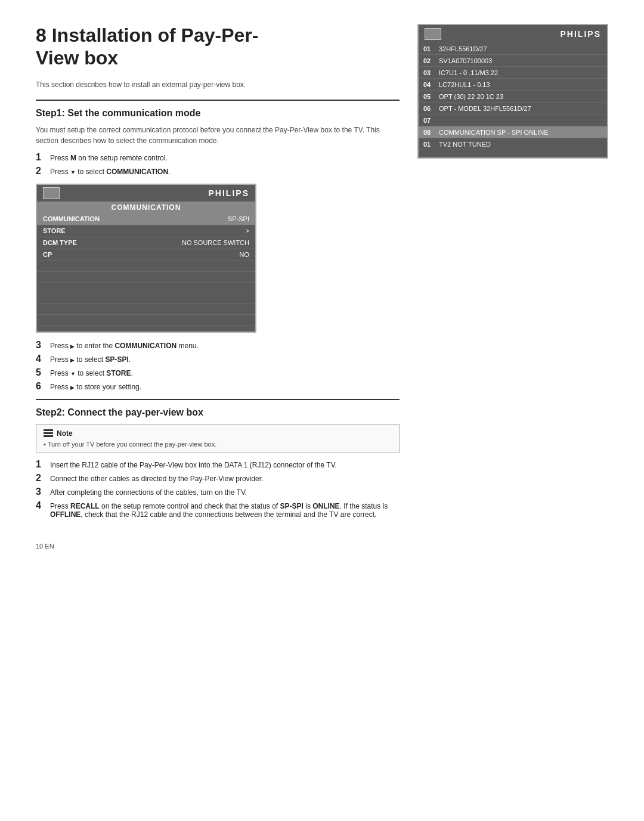  Describe the element at coordinates (218, 171) in the screenshot. I see `list-item: 2 Press to select COMMUNICATION.` at that location.